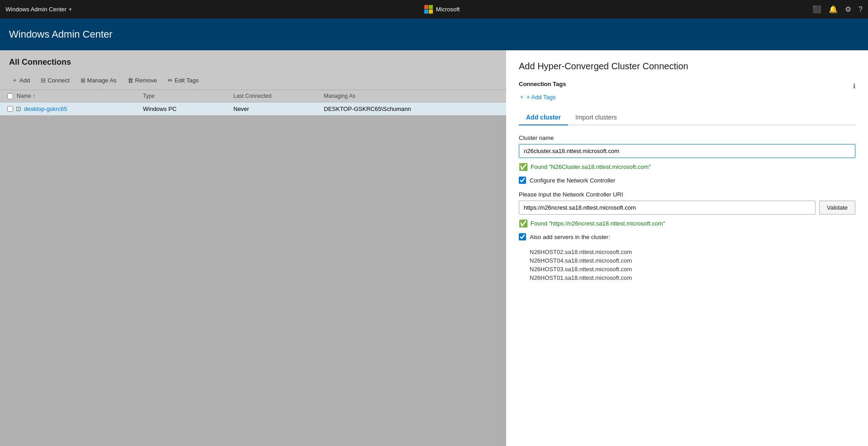 Image resolution: width=868 pixels, height=446 pixels. Describe the element at coordinates (687, 224) in the screenshot. I see `found-uri-message: ✅ Found "https://n26ncrest.sa18.nttest.m…` at that location.